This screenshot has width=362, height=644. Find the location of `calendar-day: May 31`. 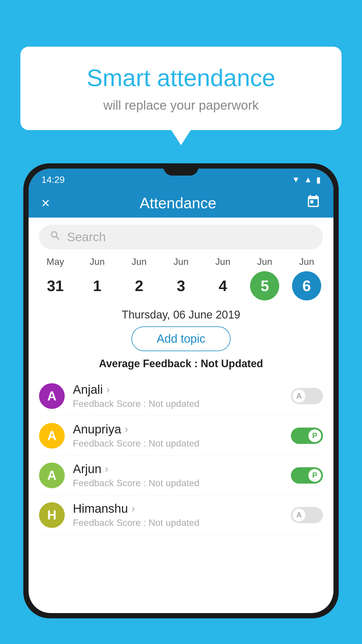

calendar-day: May 31 is located at coordinates (55, 278).